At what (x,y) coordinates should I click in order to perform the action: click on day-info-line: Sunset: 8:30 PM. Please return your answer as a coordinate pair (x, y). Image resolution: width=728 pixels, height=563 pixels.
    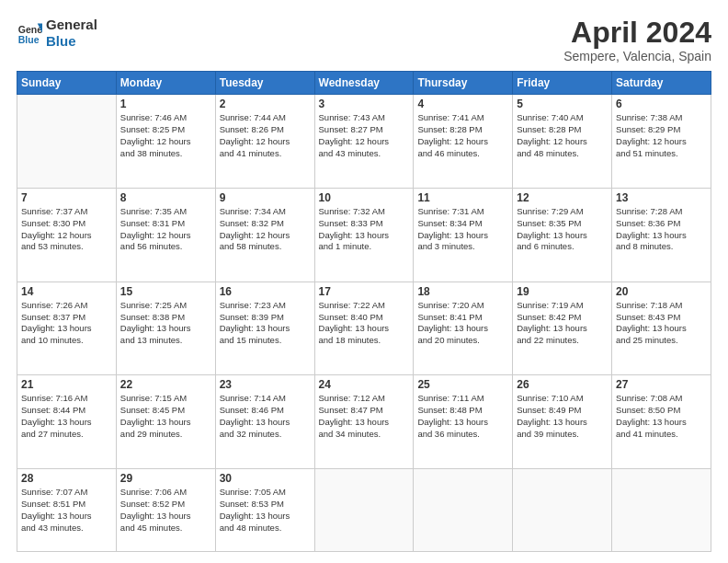
    Looking at the image, I should click on (66, 224).